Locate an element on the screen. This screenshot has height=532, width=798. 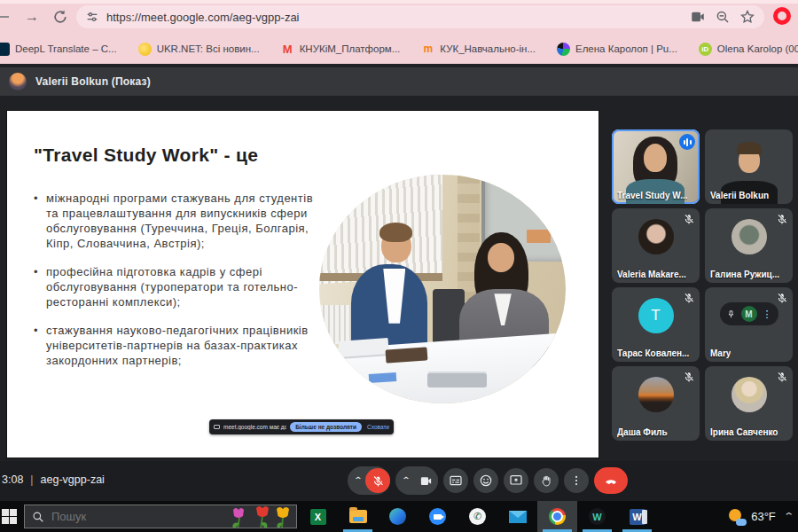
mic-toggle-button is located at coordinates (378, 481).